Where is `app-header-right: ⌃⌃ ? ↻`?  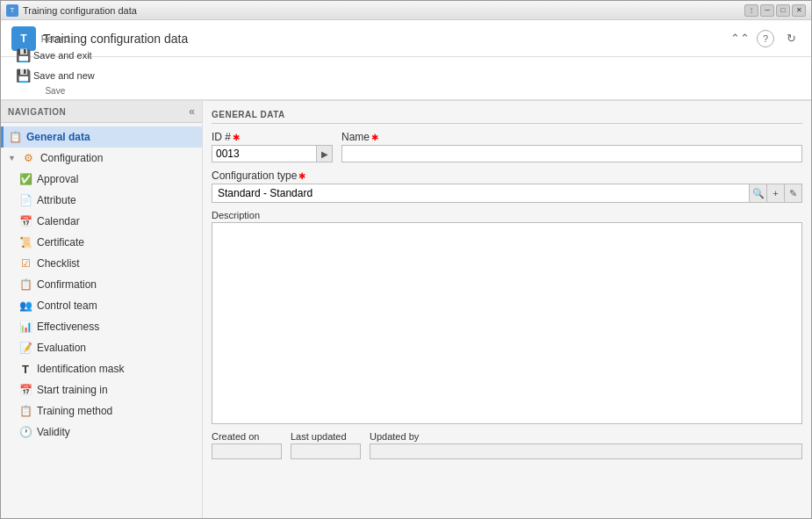 app-header-right: ⌃⌃ ? ↻ is located at coordinates (765, 39).